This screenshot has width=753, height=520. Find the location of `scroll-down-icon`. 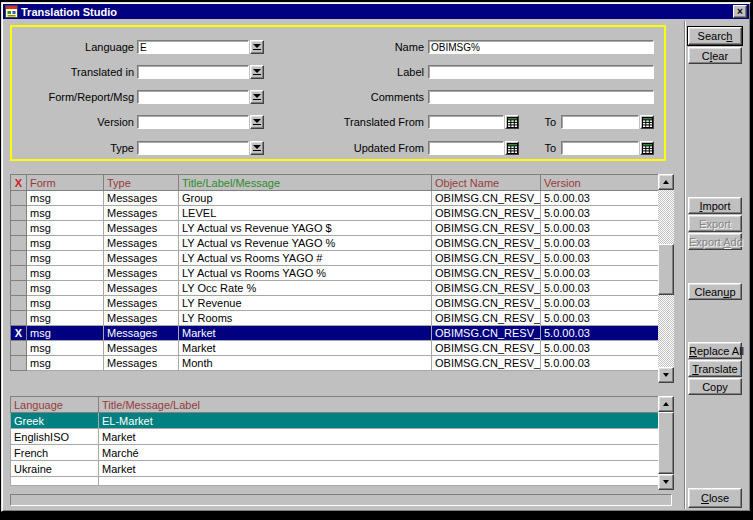

scroll-down-icon is located at coordinates (666, 375).